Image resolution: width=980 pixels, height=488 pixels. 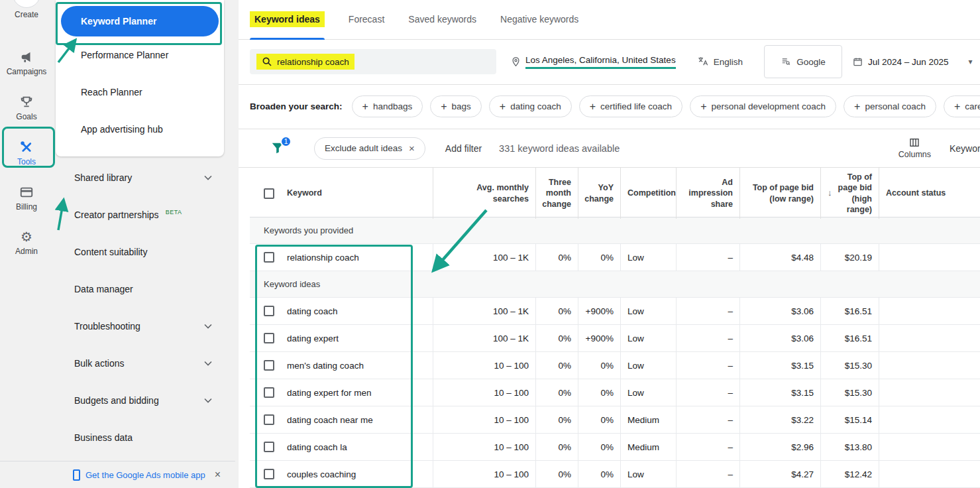 What do you see at coordinates (594, 62) in the screenshot?
I see `location-selector: Los Angeles, California, United States` at bounding box center [594, 62].